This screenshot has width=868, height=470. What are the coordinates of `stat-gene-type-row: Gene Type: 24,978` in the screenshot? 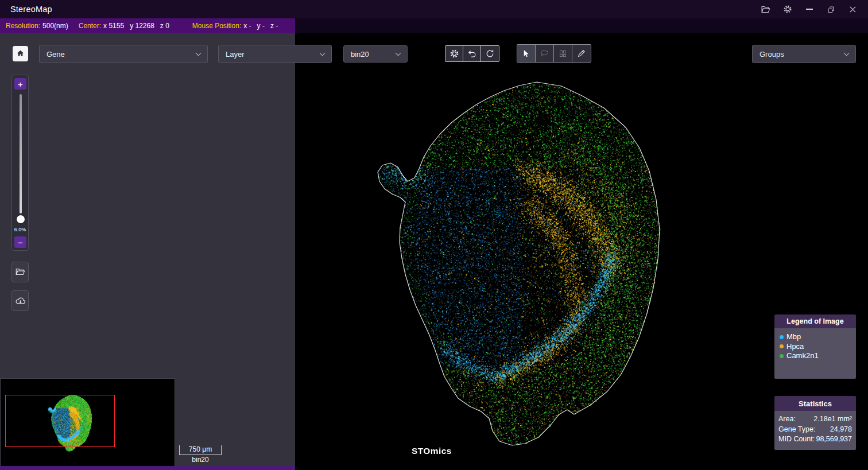 It's located at (815, 430).